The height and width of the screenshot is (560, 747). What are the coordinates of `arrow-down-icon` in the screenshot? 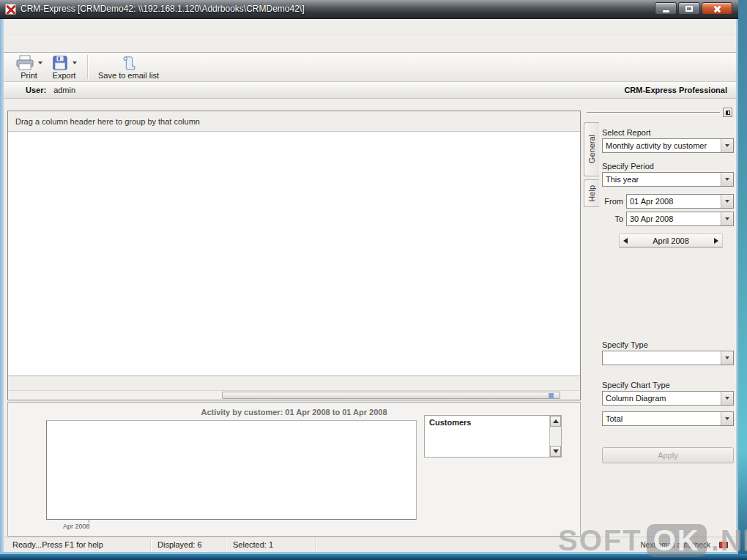 It's located at (556, 451).